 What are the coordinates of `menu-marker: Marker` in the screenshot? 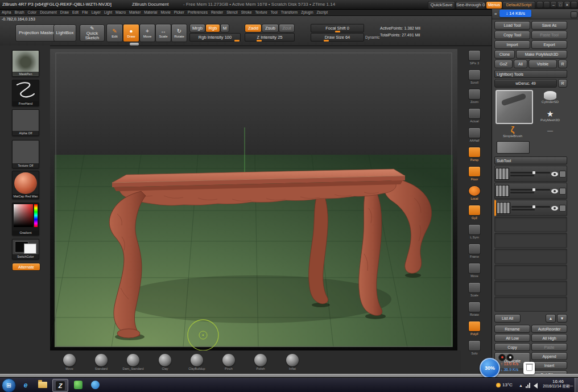 It's located at (135, 13).